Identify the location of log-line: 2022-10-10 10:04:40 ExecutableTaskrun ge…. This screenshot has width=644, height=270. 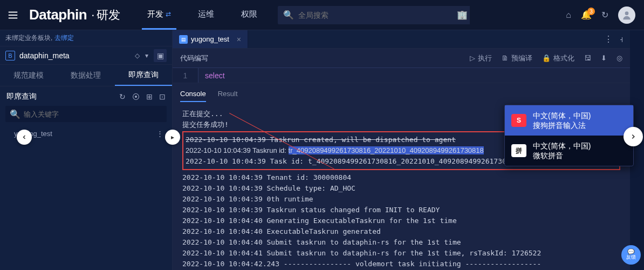
(401, 232).